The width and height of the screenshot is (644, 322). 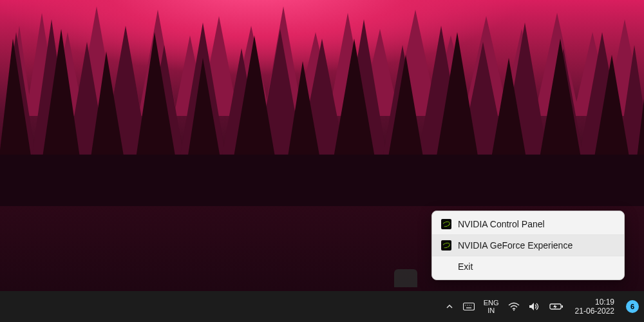 What do you see at coordinates (556, 307) in the screenshot?
I see `battery-charging-icon` at bounding box center [556, 307].